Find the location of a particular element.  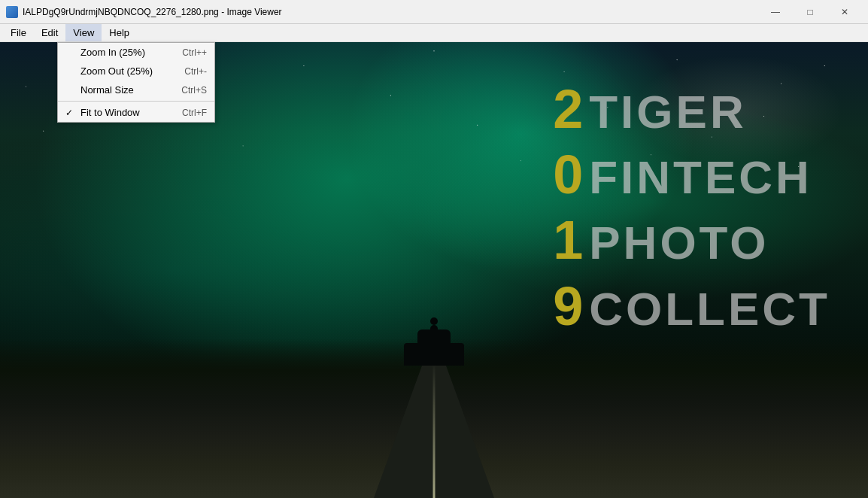

road-line is located at coordinates (435, 430).